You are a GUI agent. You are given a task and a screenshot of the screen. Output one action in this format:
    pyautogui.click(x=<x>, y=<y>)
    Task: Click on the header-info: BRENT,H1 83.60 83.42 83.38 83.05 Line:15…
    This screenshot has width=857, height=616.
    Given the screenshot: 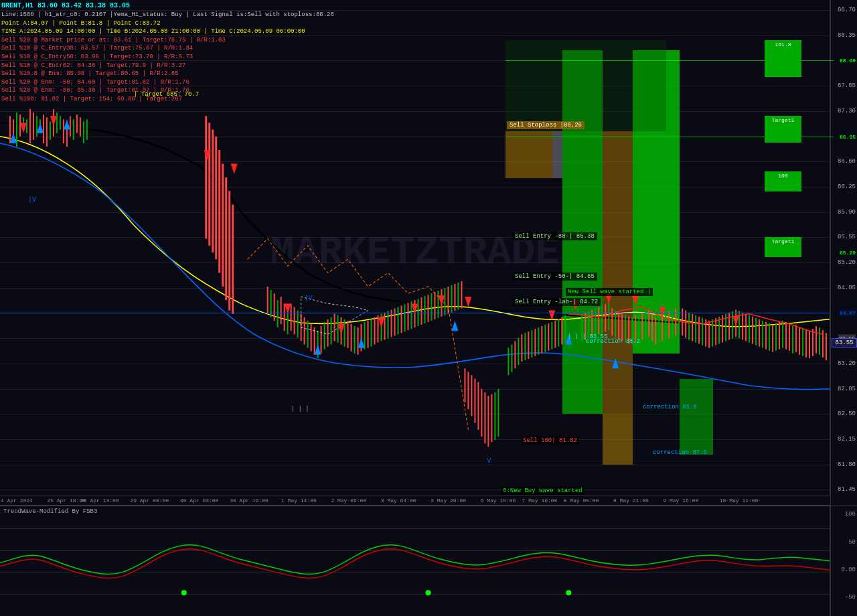 What is the action you would take?
    pyautogui.click(x=167, y=52)
    